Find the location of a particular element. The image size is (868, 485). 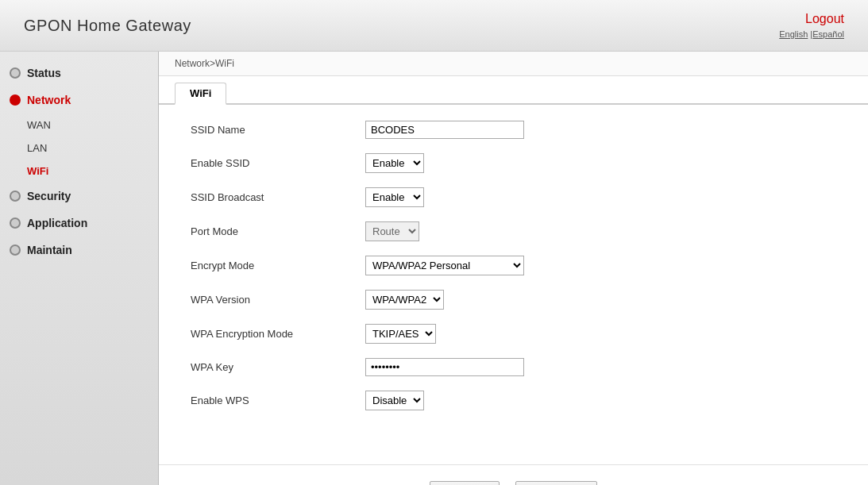

enable-ssid-label: Enable SSID is located at coordinates (278, 164).